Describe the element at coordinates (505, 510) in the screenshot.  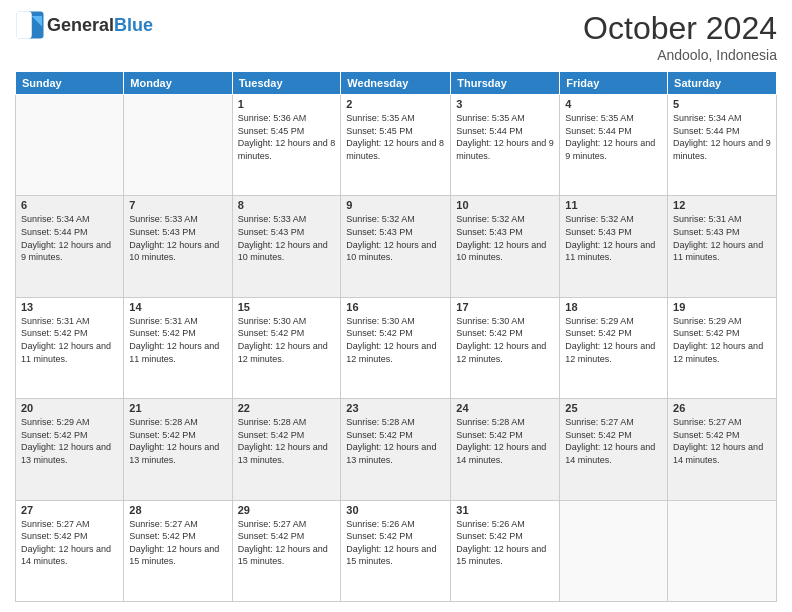
I see `day-number: 31` at that location.